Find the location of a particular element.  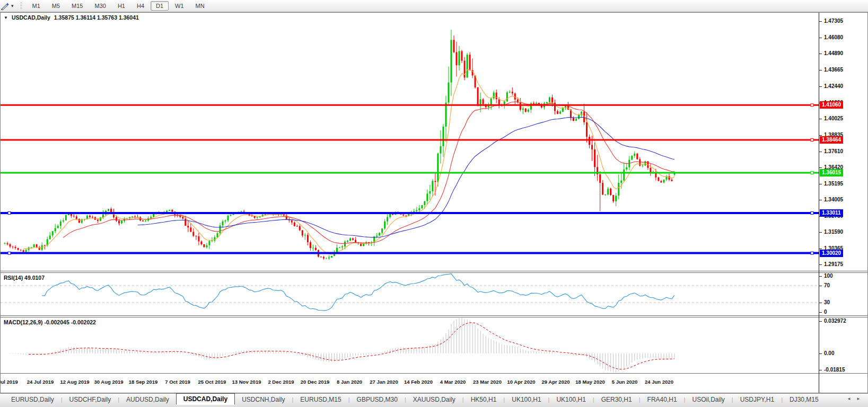

chart-tabs: EURUSD,Daily|USDCHF,Daily|AUDUSD,DailyUS… is located at coordinates (413, 400).